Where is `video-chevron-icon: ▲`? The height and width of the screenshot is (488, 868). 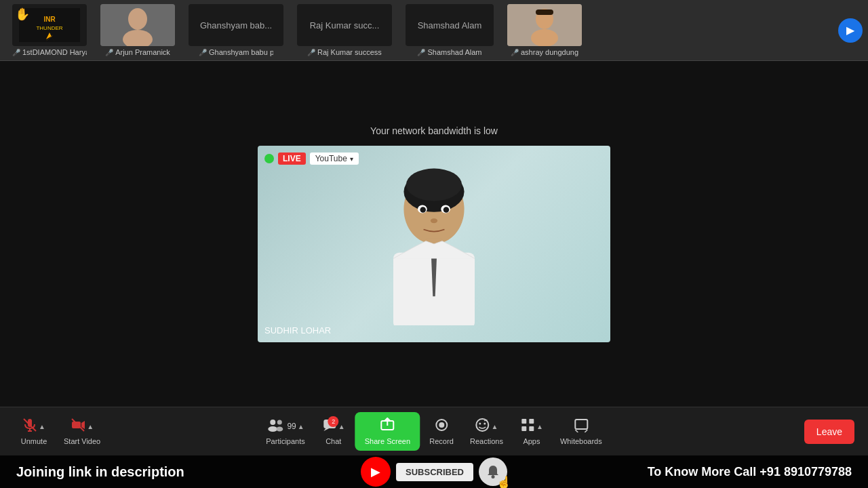
video-chevron-icon: ▲ is located at coordinates (90, 427).